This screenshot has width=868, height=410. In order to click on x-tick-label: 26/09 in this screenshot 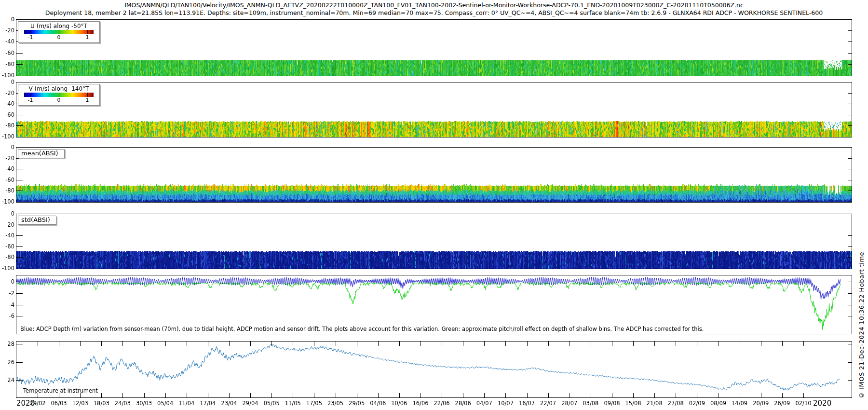, I will do `click(782, 403)`.